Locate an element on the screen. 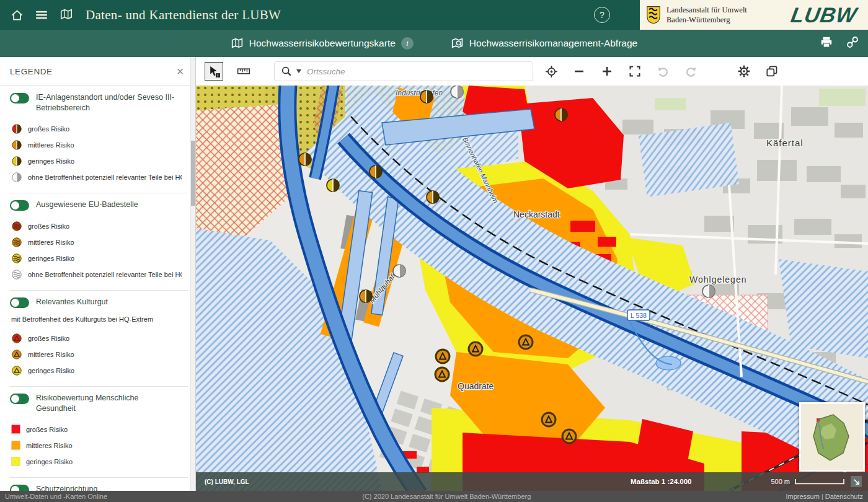  footer-left-text: Umwelt-Daten und -Karten Online is located at coordinates (56, 496).